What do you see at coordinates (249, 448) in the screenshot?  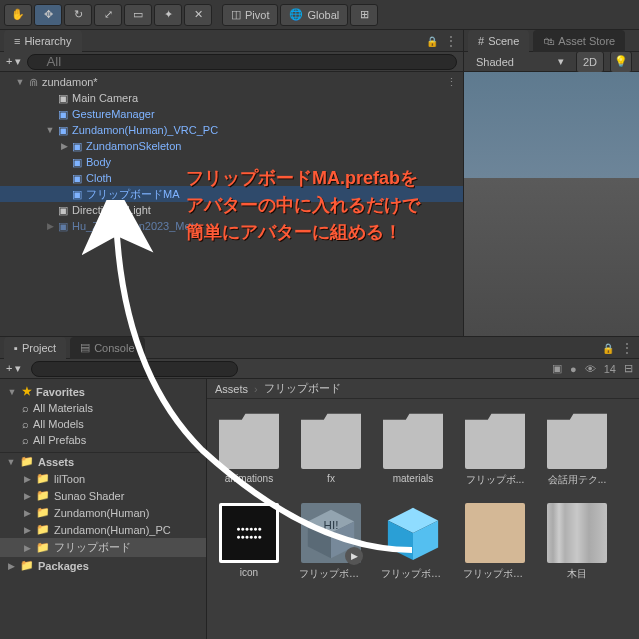 I see `project-asset-item: animations` at bounding box center [249, 448].